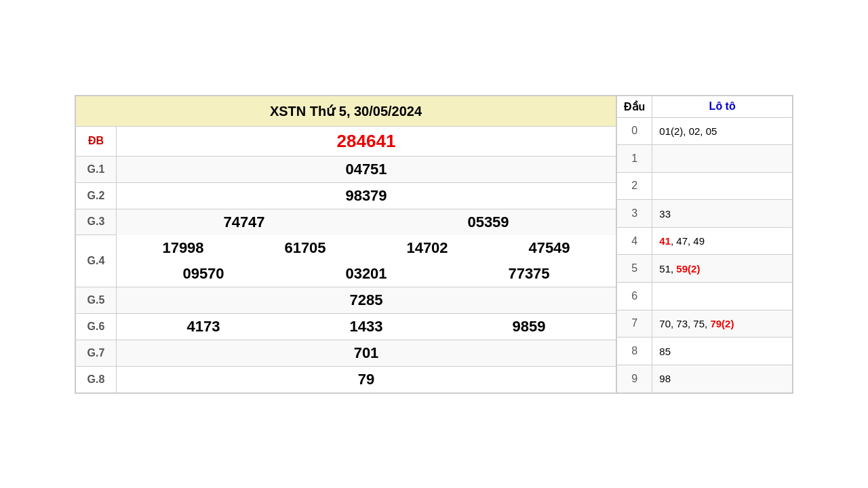 The image size is (868, 488). I want to click on dau-cell: 6, so click(635, 297).